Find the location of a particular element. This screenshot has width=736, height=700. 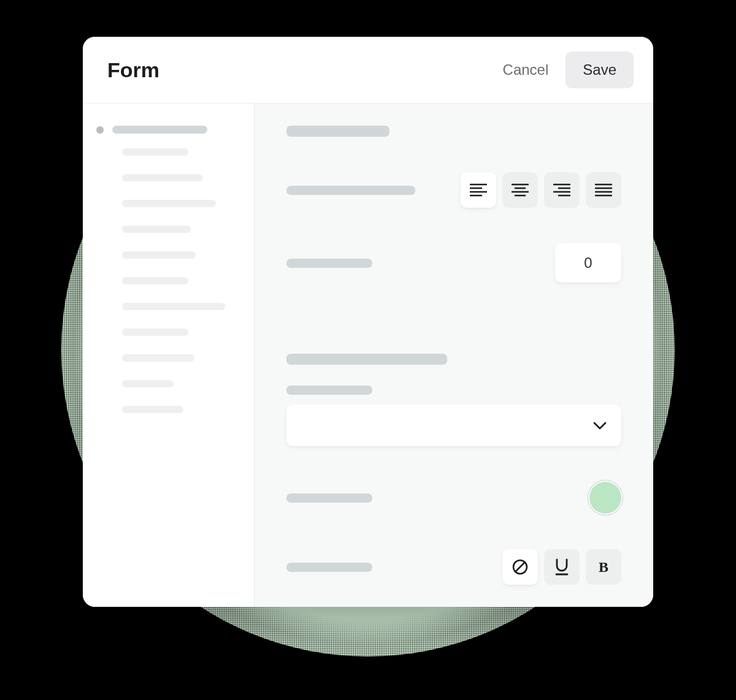

sidebar-item-active is located at coordinates (168, 130).